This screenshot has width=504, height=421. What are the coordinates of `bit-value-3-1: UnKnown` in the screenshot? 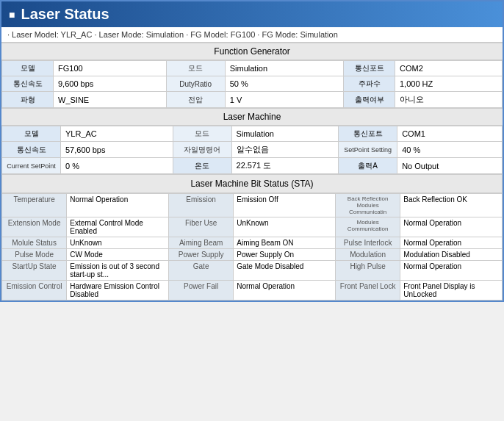 It's located at (118, 243).